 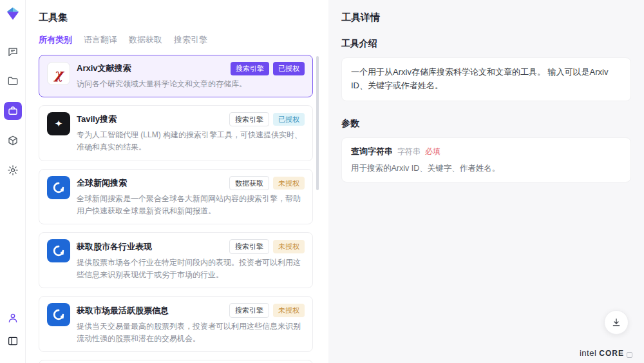 What do you see at coordinates (191, 269) in the screenshot?
I see `tool-description: 提供股票市场各个行业在特定时间段内的表现。投资者可以利用这些信息来识别表现优于或…` at bounding box center [191, 269].